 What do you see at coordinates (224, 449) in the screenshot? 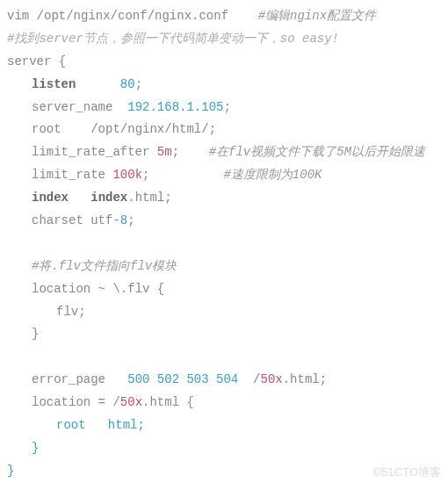
I see `location-50x-close: }` at bounding box center [224, 449].